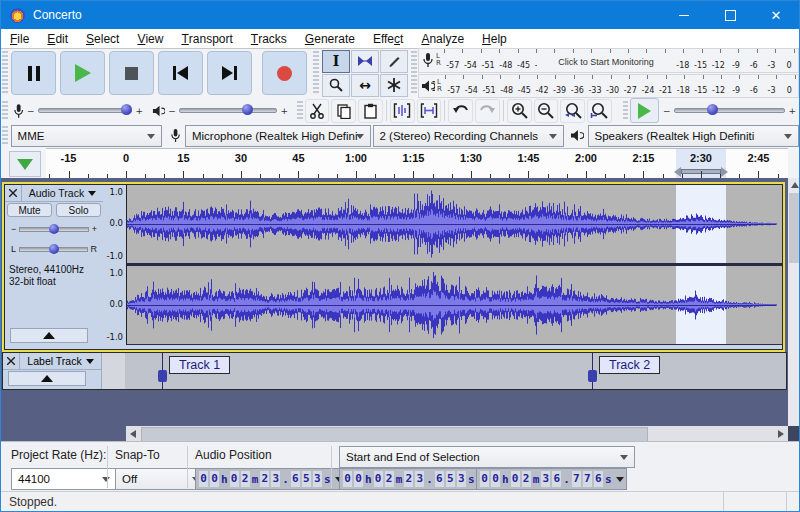 The image size is (800, 512). I want to click on pan-thumb, so click(54, 249).